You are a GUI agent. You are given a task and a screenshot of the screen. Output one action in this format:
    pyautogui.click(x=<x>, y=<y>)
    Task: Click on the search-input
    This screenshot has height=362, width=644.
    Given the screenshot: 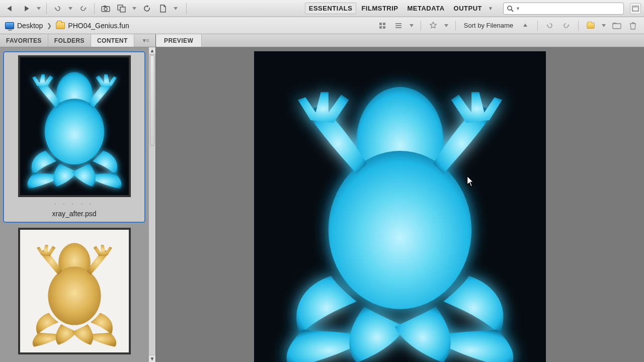 What is the action you would take?
    pyautogui.click(x=572, y=9)
    